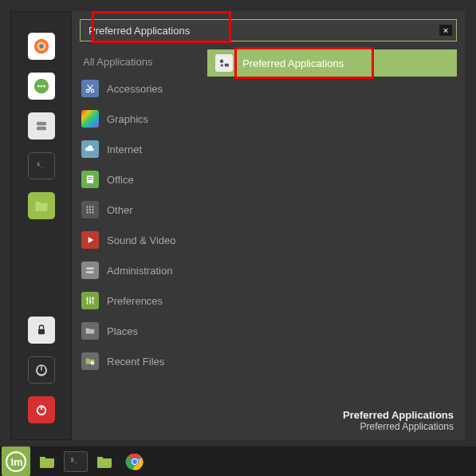 The height and width of the screenshot is (476, 476). Describe the element at coordinates (143, 179) in the screenshot. I see `category-office: Office` at that location.